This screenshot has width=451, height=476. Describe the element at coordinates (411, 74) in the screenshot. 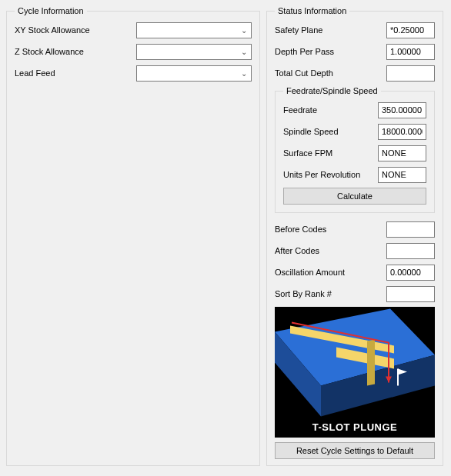

I see `total-cut-depth-input` at that location.